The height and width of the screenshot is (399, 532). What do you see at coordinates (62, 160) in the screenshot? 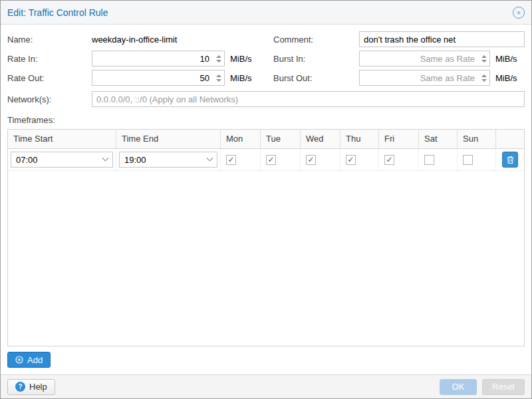
I see `time-start-combo: 07:00` at bounding box center [62, 160].